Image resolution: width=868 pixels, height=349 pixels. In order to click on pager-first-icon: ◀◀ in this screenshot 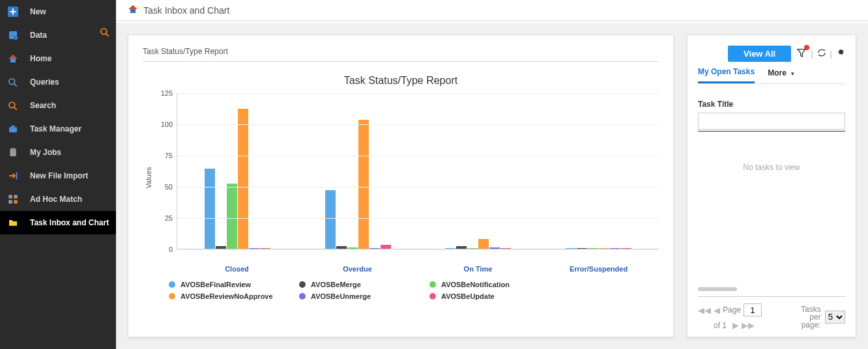, I will do `click(704, 310)`.